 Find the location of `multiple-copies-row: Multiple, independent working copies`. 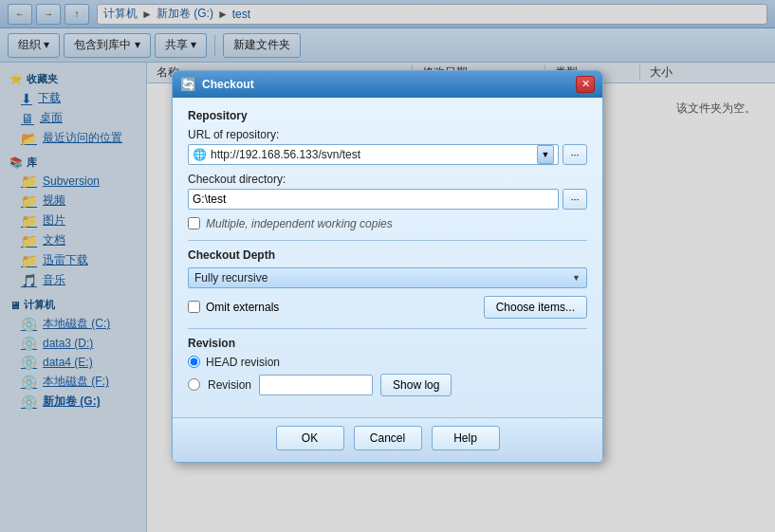

multiple-copies-row: Multiple, independent working copies is located at coordinates (387, 224).